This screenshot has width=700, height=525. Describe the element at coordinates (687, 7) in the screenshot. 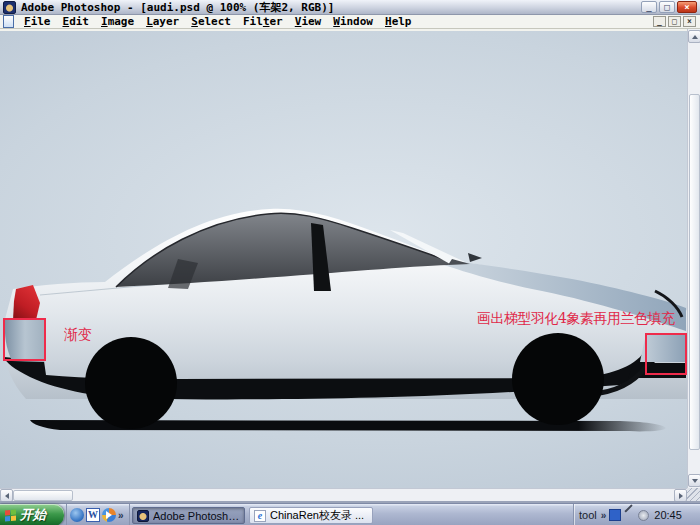

I see `close-button: ×` at that location.